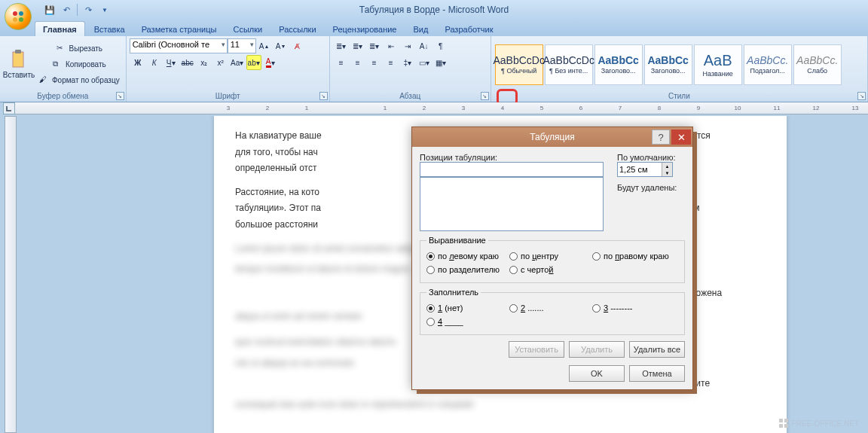 The width and height of the screenshot is (868, 433). Describe the element at coordinates (281, 46) in the screenshot. I see `shrink-font-button: A▼` at that location.